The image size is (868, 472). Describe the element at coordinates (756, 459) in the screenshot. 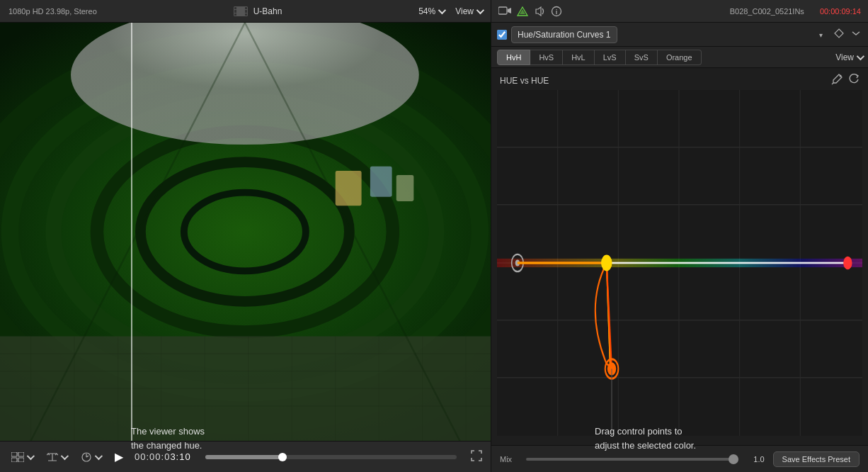

I see `mix-value: 1.0` at that location.